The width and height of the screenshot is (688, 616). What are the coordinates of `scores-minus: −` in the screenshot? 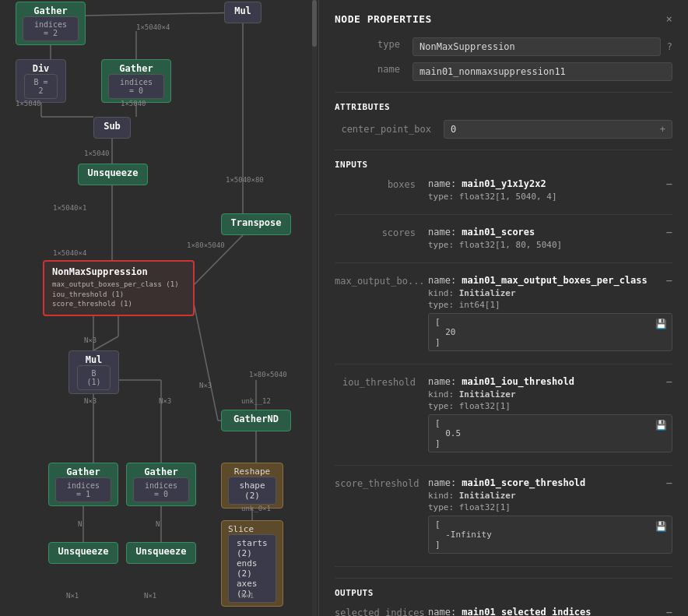 It's located at (669, 232).